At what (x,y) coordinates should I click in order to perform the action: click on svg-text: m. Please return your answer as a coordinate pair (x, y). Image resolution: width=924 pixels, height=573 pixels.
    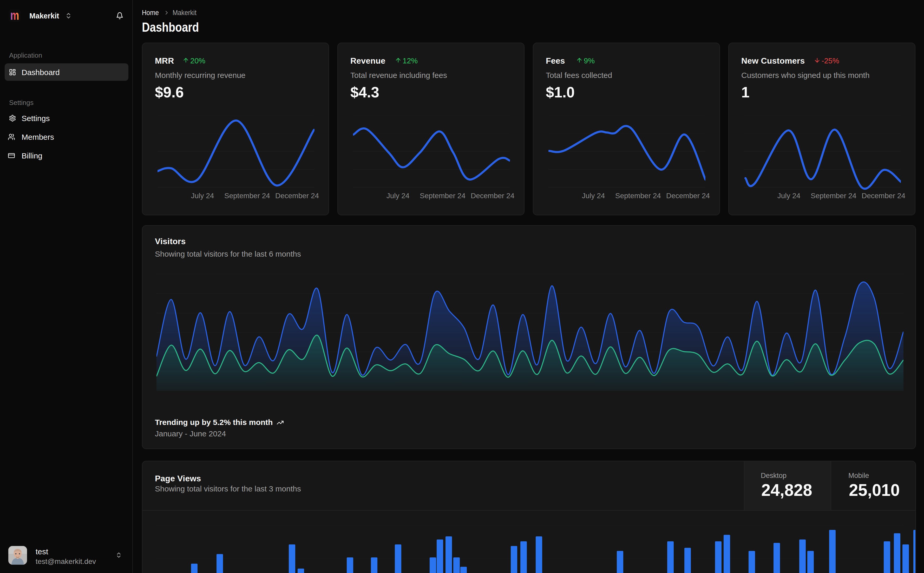
    Looking at the image, I should click on (15, 16).